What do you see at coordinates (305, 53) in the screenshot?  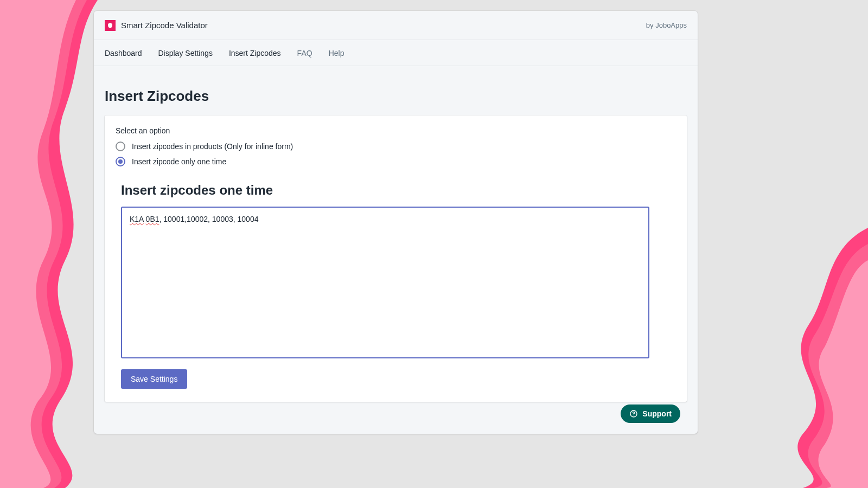 I see `nav-item-faq: FAQ` at bounding box center [305, 53].